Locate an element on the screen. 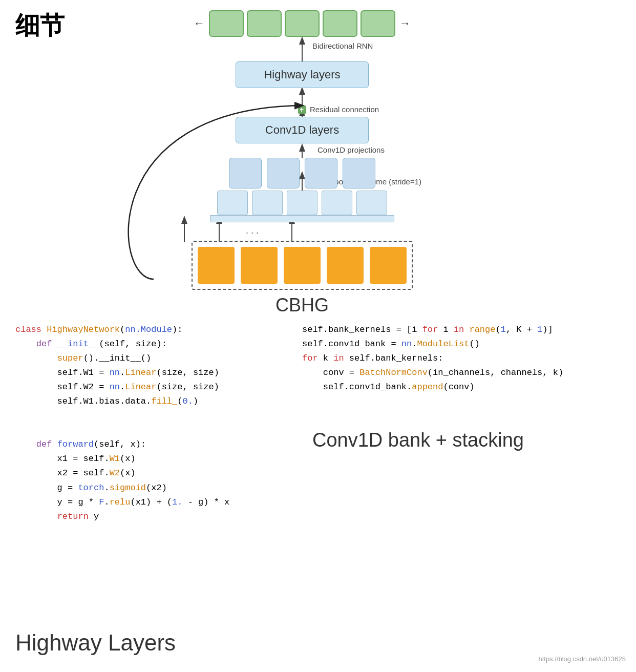 Image resolution: width=636 pixels, height=672 pixels. code-line: x2 = self.W2(x) is located at coordinates (149, 473).